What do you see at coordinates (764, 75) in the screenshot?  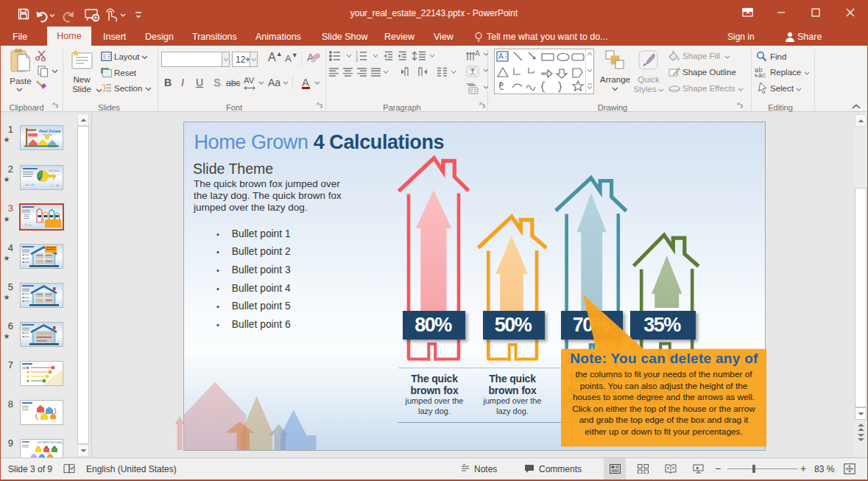 I see `svg-text: c` at bounding box center [764, 75].